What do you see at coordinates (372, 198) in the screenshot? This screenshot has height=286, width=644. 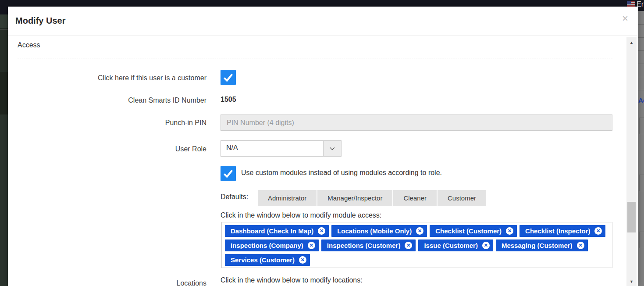 I see `defaults-button-group: Administrator Manager/Inspector Cleaner …` at bounding box center [372, 198].